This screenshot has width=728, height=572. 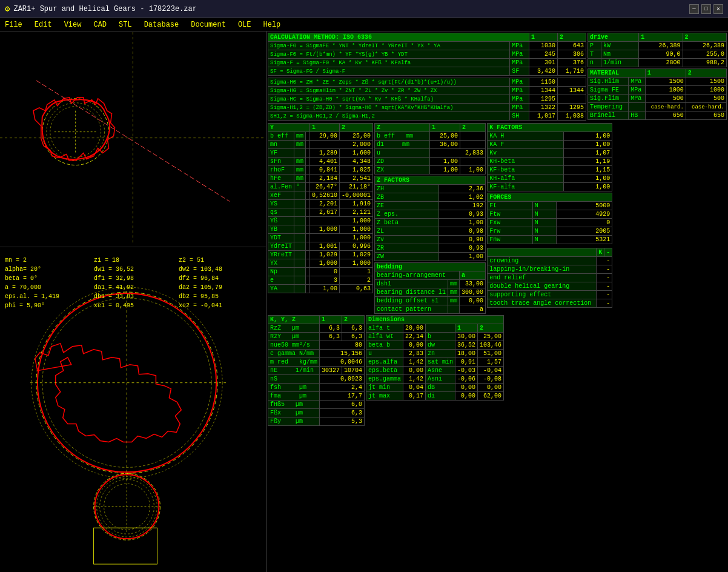 I want to click on menu-view: View, so click(x=73, y=25).